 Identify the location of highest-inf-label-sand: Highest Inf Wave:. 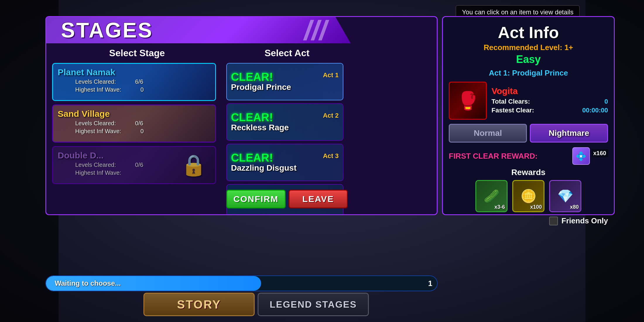
(98, 131).